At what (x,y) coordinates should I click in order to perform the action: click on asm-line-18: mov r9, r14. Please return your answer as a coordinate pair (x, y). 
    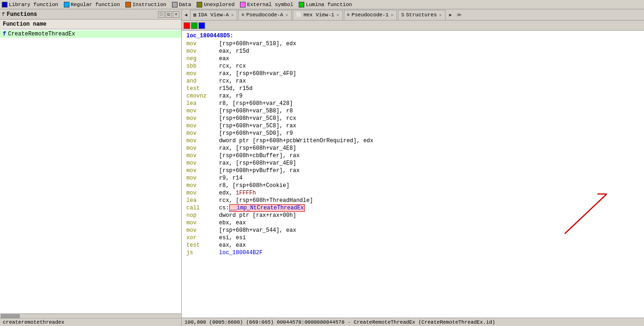
    Looking at the image, I should click on (413, 178).